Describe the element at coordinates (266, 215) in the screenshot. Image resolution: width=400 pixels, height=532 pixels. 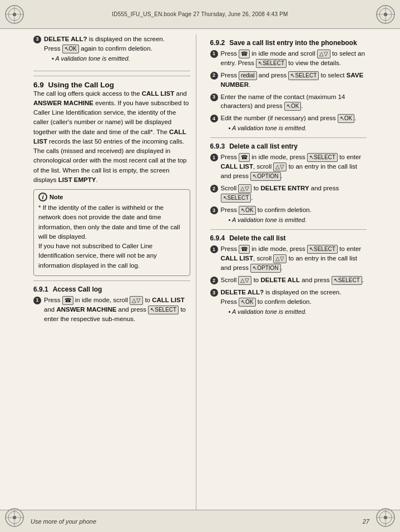
I see `step-3-693-text: Press ↖OK to confirm deletion. A validat…` at that location.